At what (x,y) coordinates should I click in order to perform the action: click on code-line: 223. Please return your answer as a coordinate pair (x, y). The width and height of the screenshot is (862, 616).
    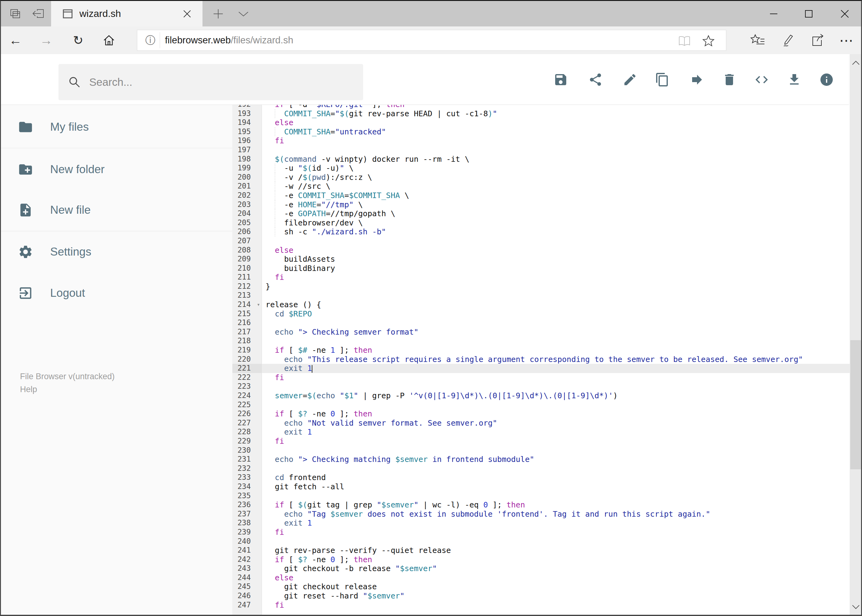
    Looking at the image, I should click on (541, 387).